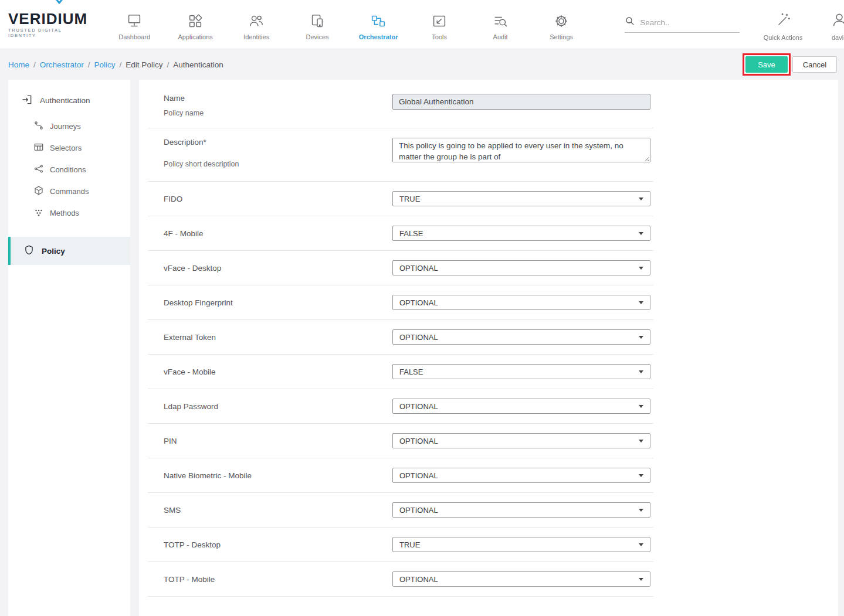  I want to click on field-label: External Token, so click(278, 338).